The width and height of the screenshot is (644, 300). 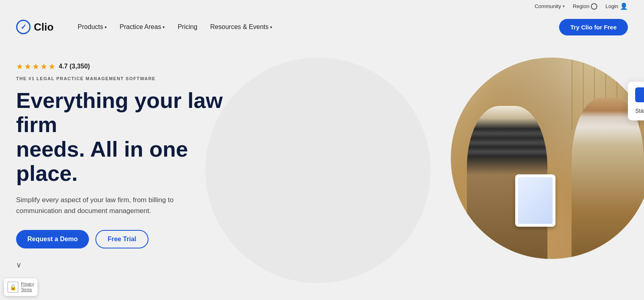 I want to click on community-chevron: ▾, so click(x=564, y=6).